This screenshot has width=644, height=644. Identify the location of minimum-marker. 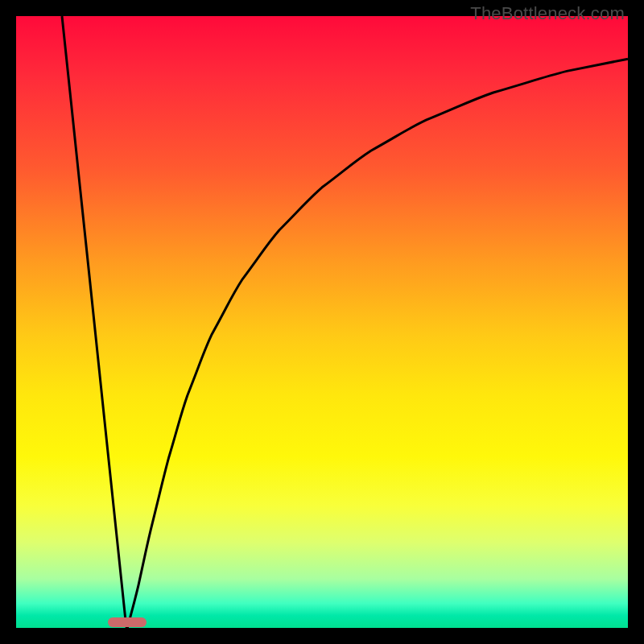
(127, 622).